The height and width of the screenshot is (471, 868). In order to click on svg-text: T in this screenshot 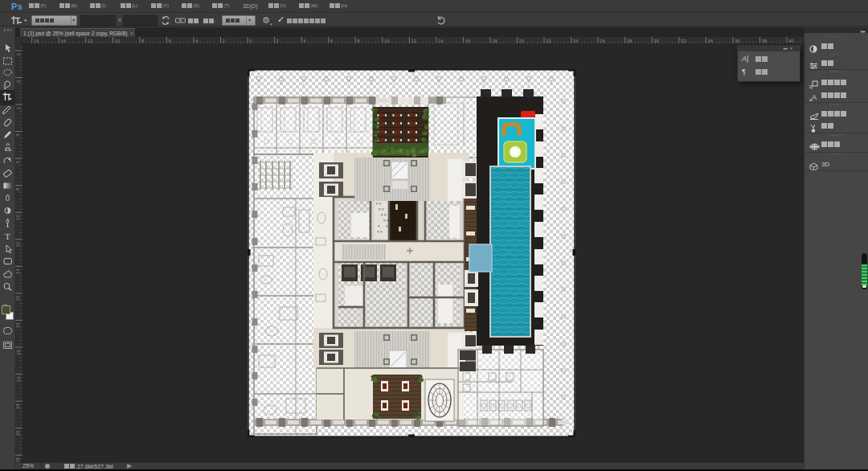, I will do `click(8, 236)`.